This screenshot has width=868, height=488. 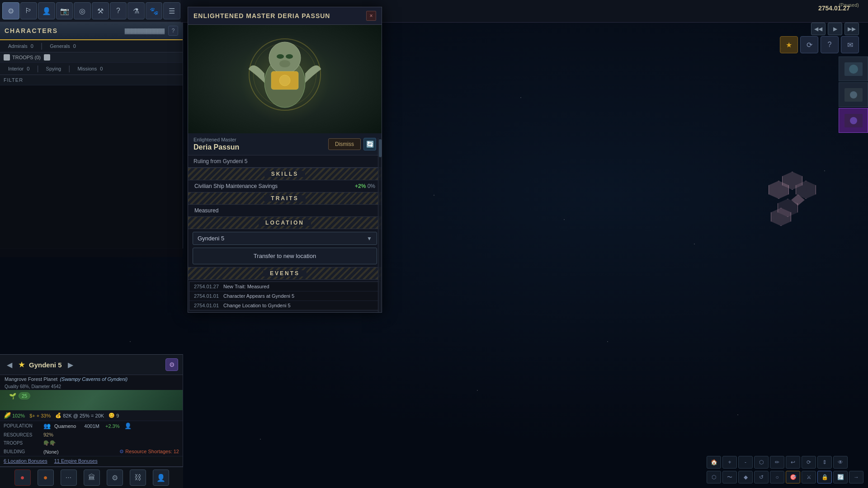 What do you see at coordinates (850, 45) in the screenshot?
I see `mail-action-button: ✉` at bounding box center [850, 45].